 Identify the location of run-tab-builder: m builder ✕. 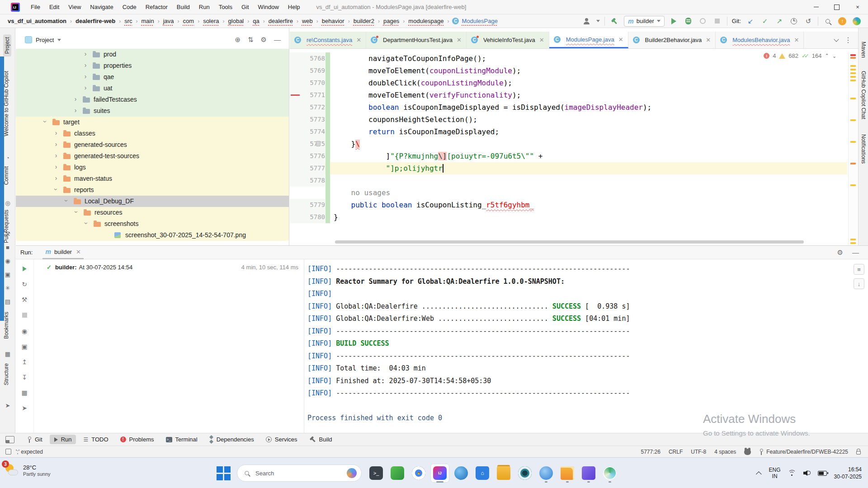
(63, 253).